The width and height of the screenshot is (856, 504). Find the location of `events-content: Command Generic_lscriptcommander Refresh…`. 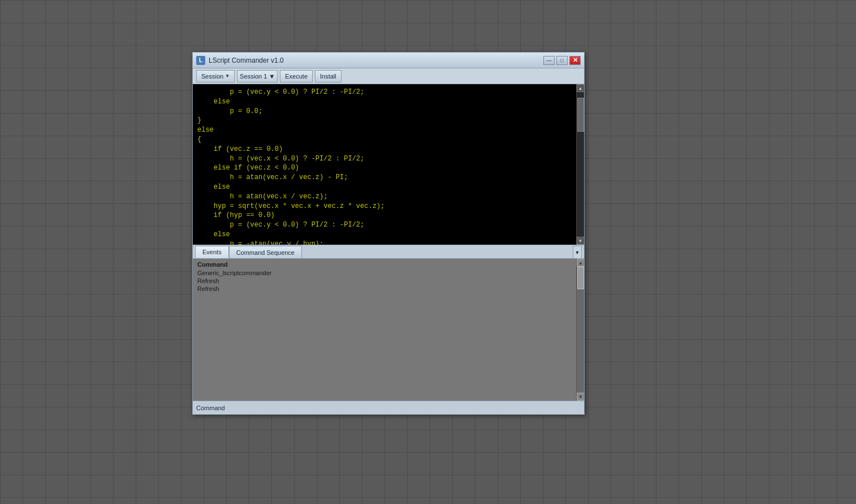

events-content: Command Generic_lscriptcommander Refresh… is located at coordinates (384, 330).